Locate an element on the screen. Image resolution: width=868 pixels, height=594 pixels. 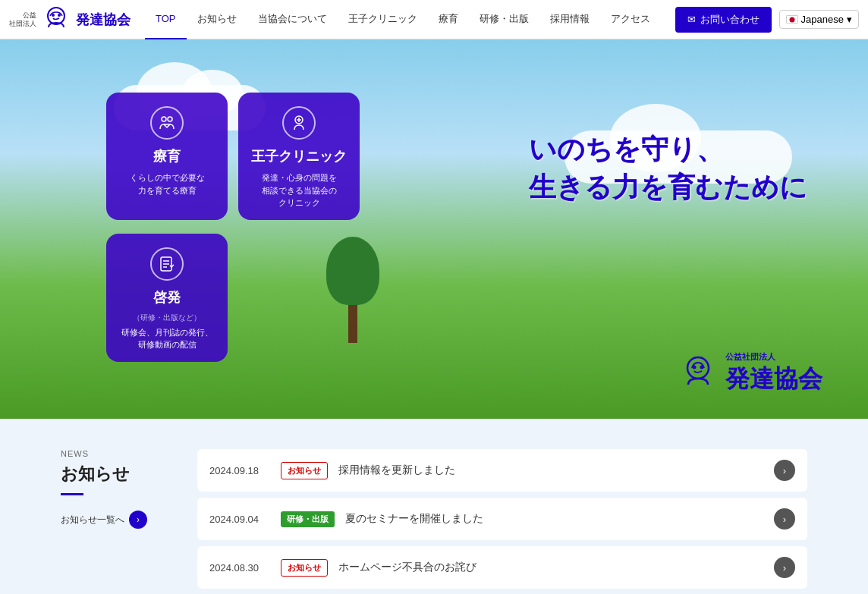
hero-logo-watermark: 公益社団法人 発達協会 is located at coordinates (750, 373).